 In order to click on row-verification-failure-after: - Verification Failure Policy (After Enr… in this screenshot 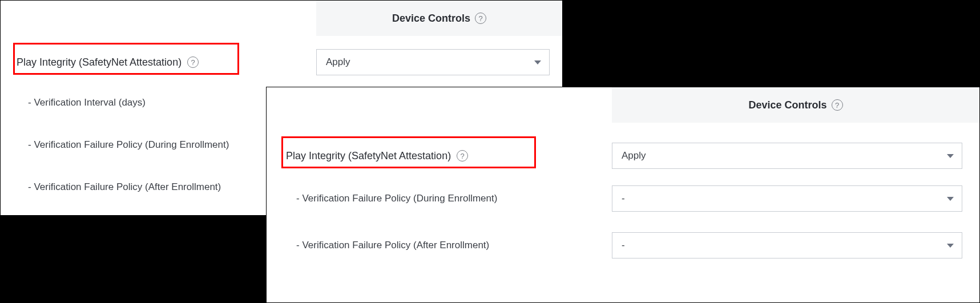, I will do `click(623, 245)`.